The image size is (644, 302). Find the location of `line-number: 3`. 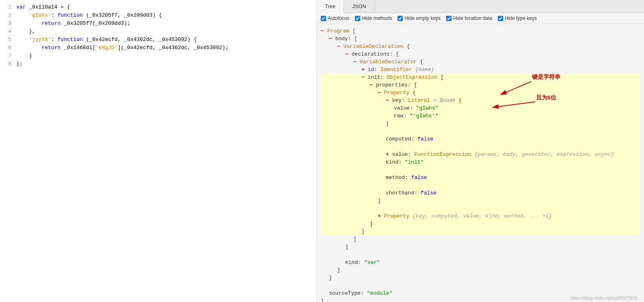

line-number: 3 is located at coordinates (8, 24).